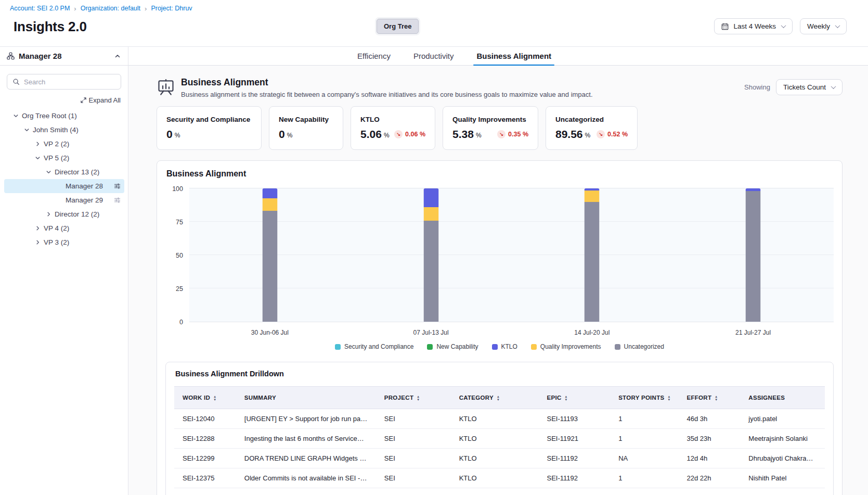 Image resolution: width=868 pixels, height=495 pixels. Describe the element at coordinates (490, 134) in the screenshot. I see `stat-card-value-row: 5.38%↘0.35 %` at that location.